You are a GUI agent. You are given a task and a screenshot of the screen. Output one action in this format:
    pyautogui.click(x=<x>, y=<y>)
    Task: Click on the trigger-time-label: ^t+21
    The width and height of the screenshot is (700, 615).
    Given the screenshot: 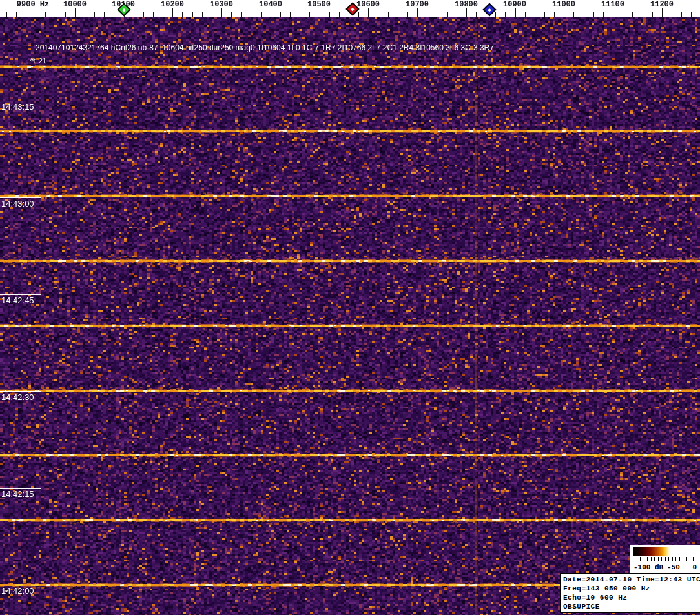 What is the action you would take?
    pyautogui.click(x=38, y=61)
    